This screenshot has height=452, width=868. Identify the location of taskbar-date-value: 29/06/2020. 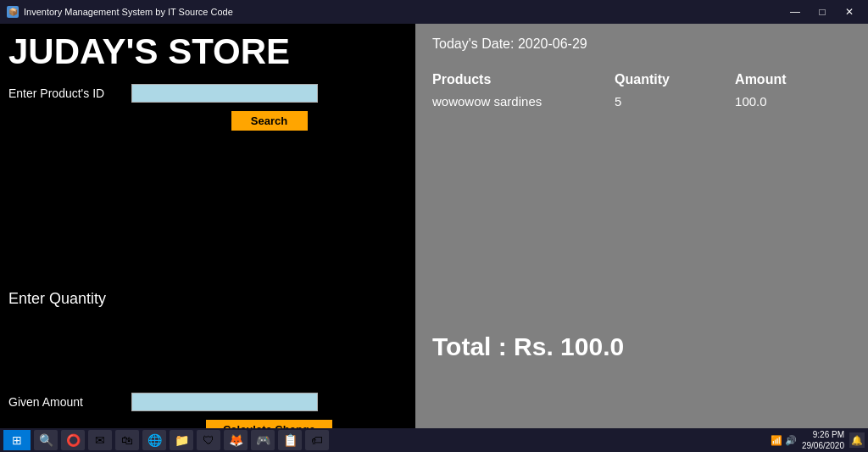
(823, 446).